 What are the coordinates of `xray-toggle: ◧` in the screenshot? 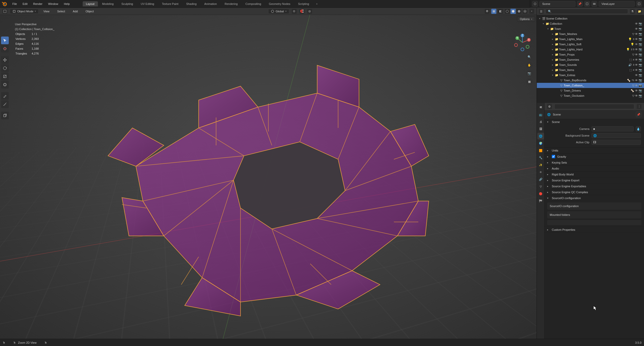 It's located at (501, 11).